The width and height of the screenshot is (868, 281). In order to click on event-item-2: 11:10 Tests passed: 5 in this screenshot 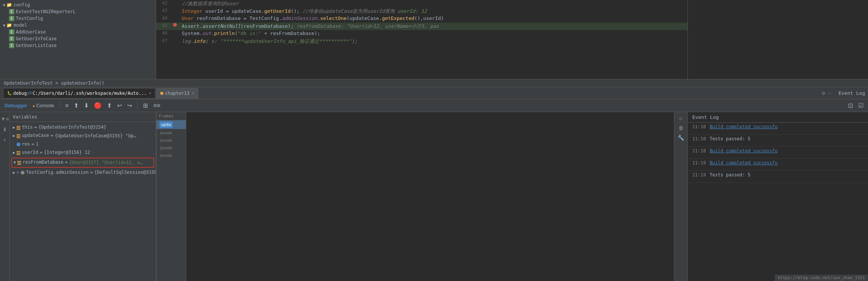, I will do `click(778, 141)`.